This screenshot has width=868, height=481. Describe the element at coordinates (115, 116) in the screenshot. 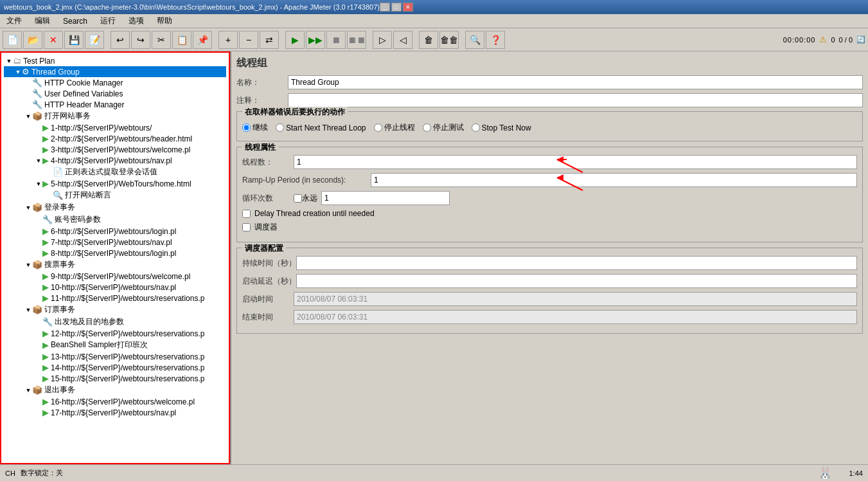

I see `tree-item-tx1: ▼ 📦 打开网站事务` at that location.